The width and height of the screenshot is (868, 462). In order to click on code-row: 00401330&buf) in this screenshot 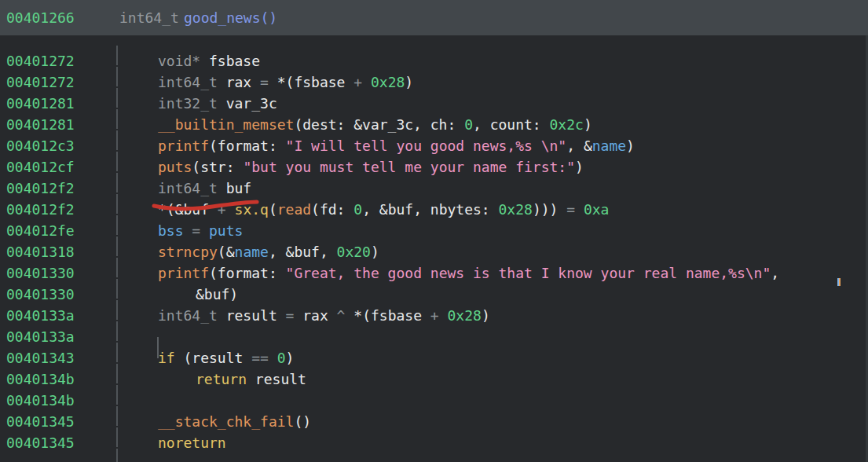, I will do `click(434, 294)`.